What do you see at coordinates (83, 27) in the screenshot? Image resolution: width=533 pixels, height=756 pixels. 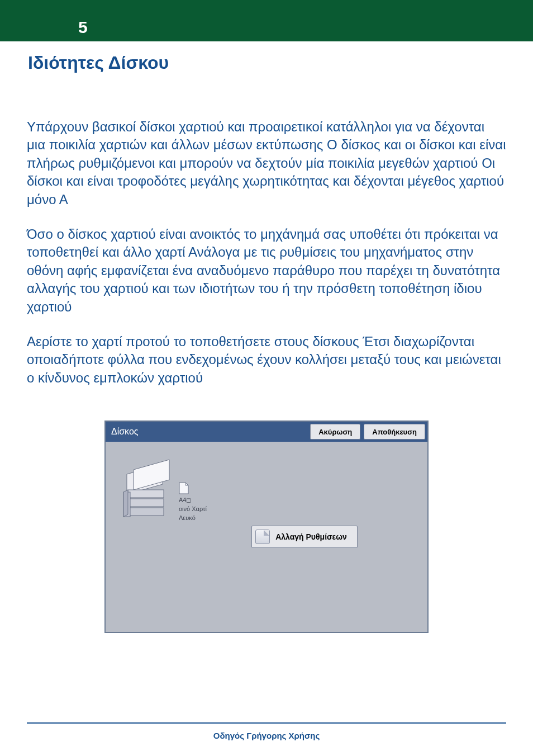 I see `page-number: 5` at bounding box center [83, 27].